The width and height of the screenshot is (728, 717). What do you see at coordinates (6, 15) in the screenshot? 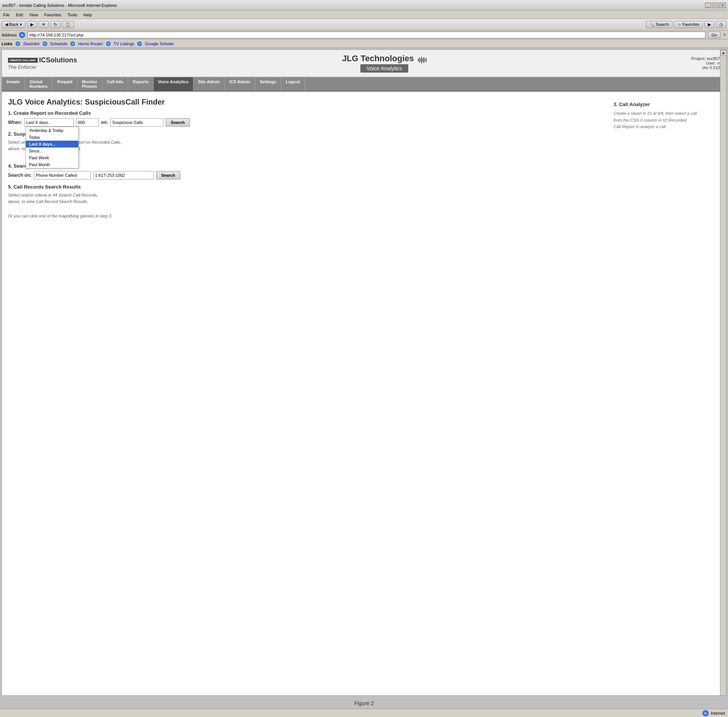
I see `menu-file: File` at bounding box center [6, 15].